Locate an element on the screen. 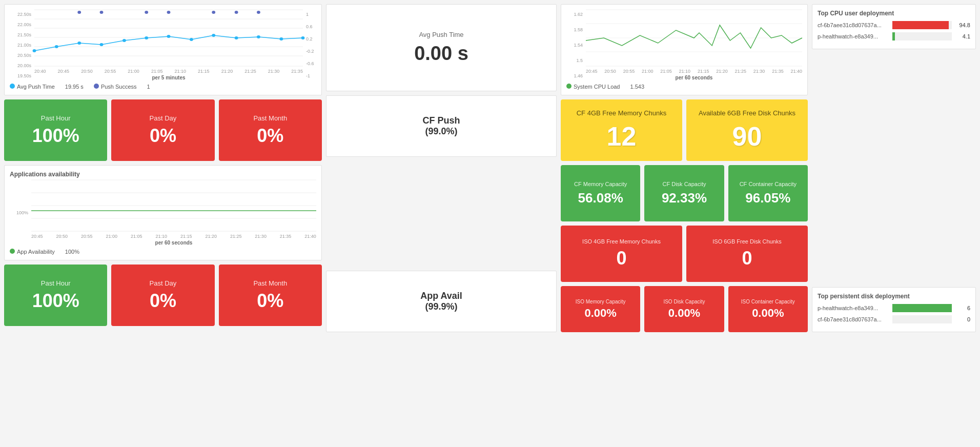  tile-cf-disk-capacity: CF Disk Capacity 92.33% is located at coordinates (684, 193).